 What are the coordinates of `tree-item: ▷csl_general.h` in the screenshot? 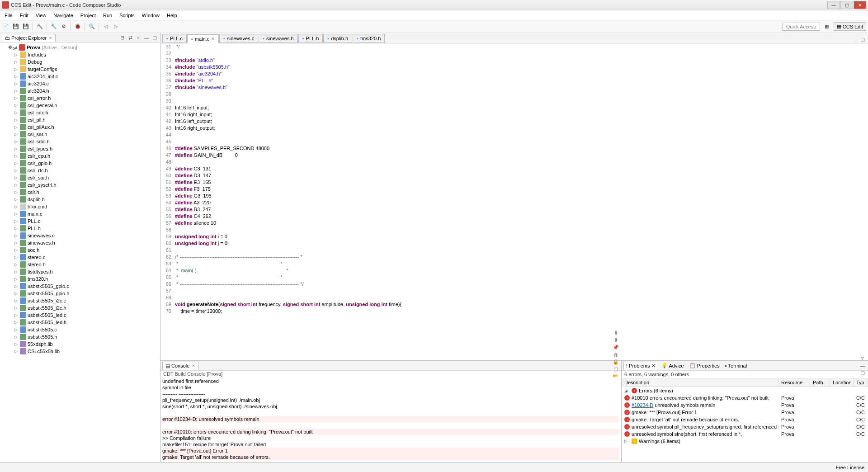 It's located at (80, 105).